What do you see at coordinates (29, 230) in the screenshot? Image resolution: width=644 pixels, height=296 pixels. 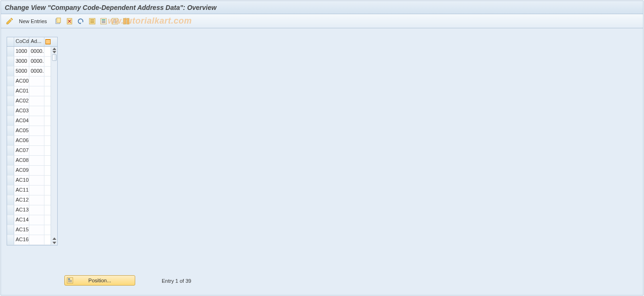 I see `table-row: AC15` at bounding box center [29, 230].